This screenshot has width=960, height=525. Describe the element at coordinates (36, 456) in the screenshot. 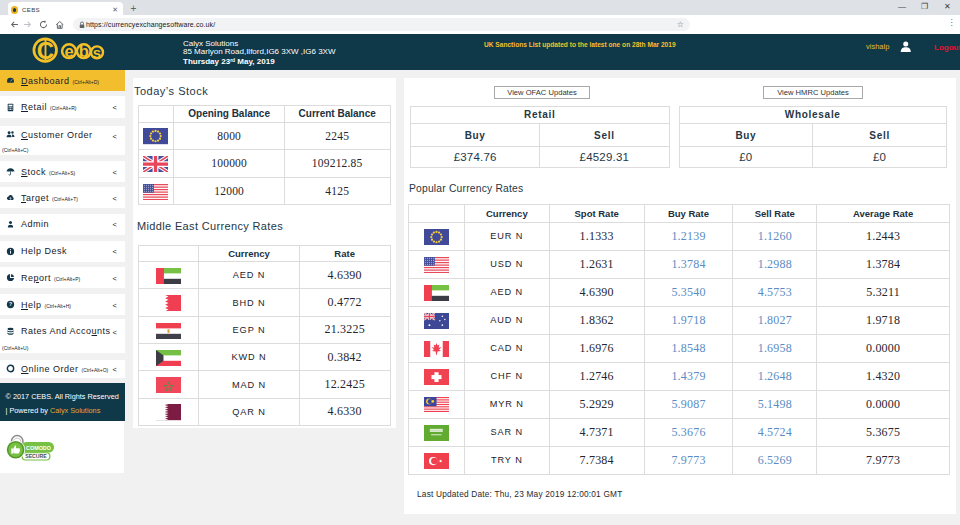

I see `svg-text: SECURE` at that location.